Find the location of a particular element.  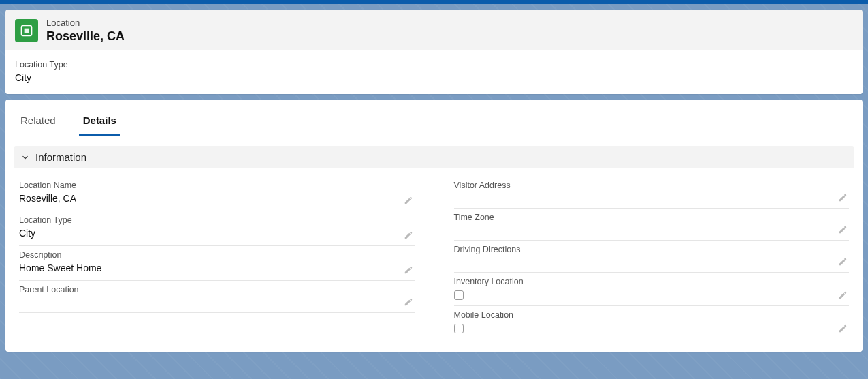

field-description: Description Home Sweet Home is located at coordinates (216, 263).